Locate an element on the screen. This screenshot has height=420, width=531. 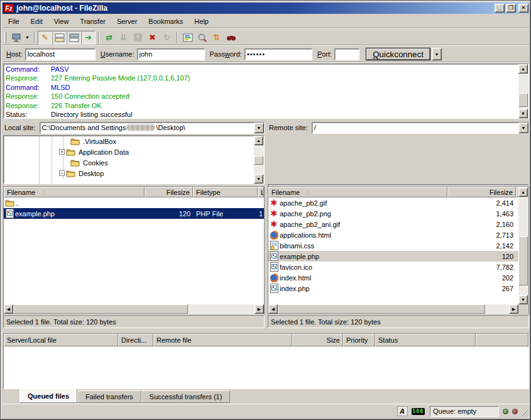
file-row: .. is located at coordinates (134, 202).